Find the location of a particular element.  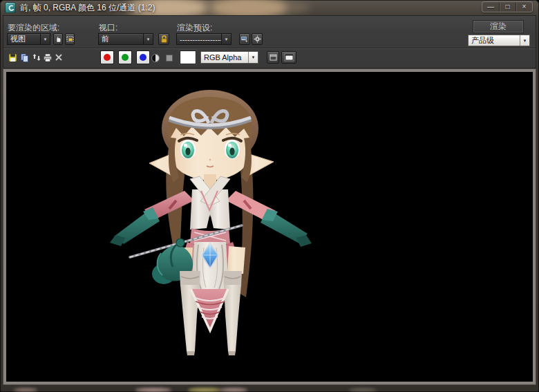

titlebar: 前, 帧 0, RGBA 颜色 16 位/通道 (1:2) — □ × is located at coordinates (270, 8).